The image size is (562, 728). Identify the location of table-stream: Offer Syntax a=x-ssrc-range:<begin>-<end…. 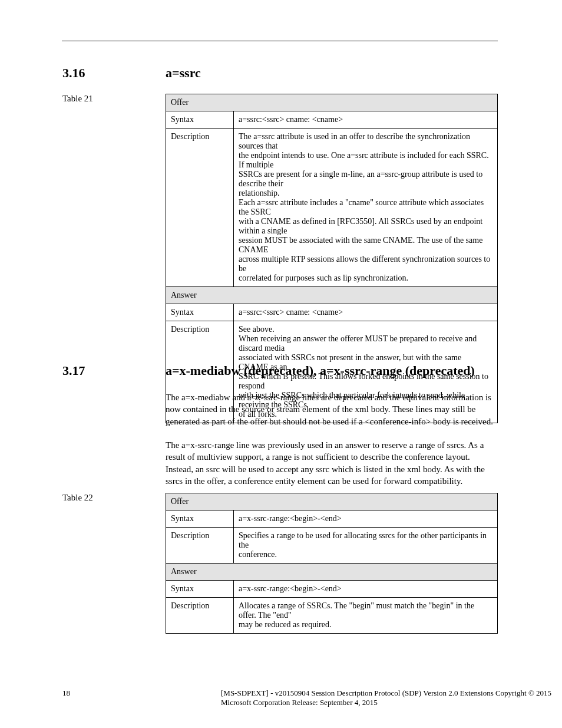
(332, 564).